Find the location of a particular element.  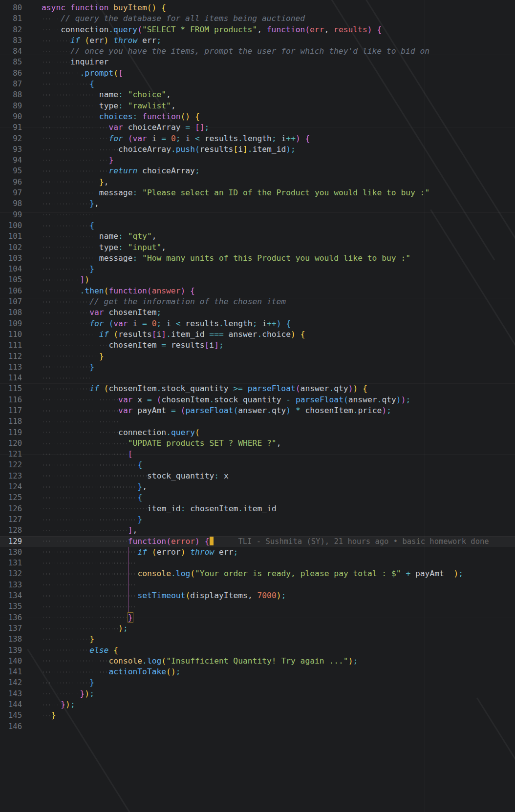

code-line: 89type: "rawlist", is located at coordinates (258, 106).